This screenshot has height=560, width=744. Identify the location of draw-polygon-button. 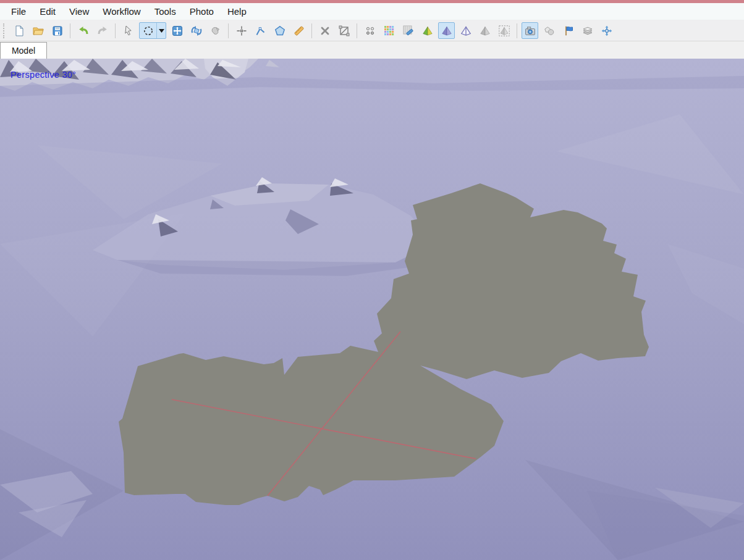
(279, 31).